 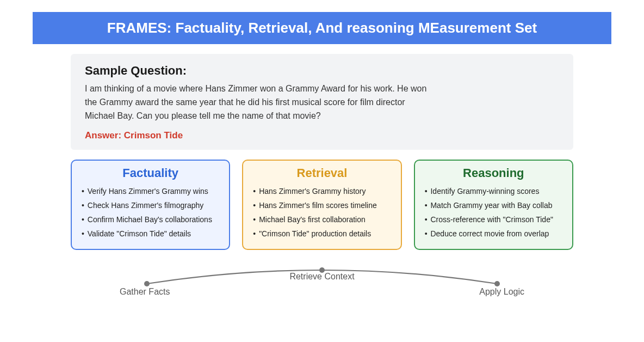 What do you see at coordinates (322, 284) in the screenshot?
I see `arc-curve-icon` at bounding box center [322, 284].